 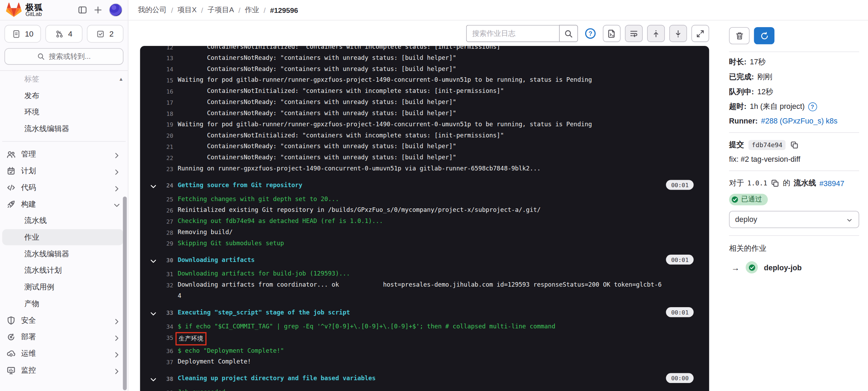 I want to click on sidebar-divider, so click(x=64, y=142).